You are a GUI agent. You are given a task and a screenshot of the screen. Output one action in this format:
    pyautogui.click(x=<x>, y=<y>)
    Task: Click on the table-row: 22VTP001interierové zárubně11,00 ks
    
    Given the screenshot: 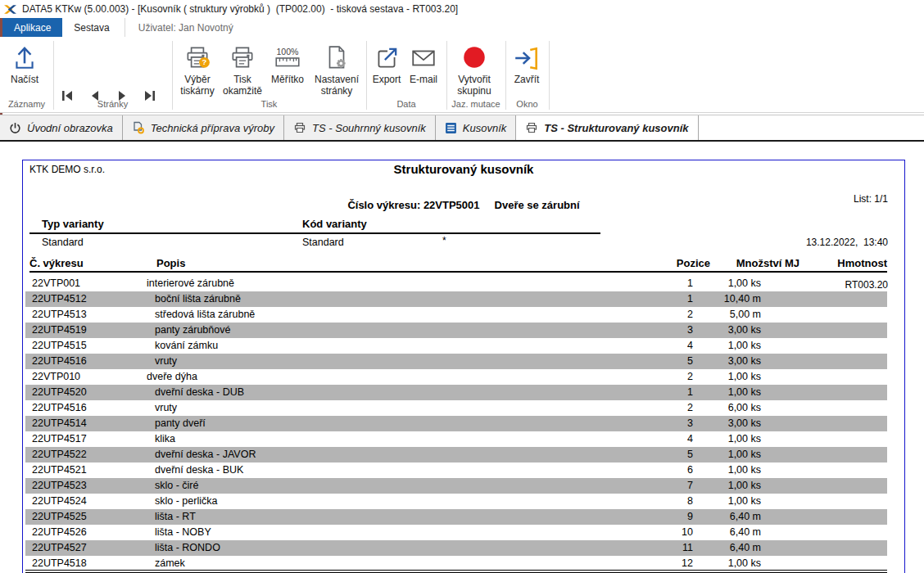 What is the action you would take?
    pyautogui.click(x=456, y=283)
    